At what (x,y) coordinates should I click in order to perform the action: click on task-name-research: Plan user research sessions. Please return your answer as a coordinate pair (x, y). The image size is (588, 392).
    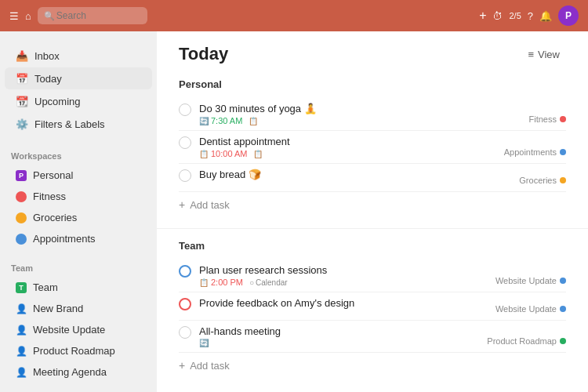
    Looking at the image, I should click on (383, 270).